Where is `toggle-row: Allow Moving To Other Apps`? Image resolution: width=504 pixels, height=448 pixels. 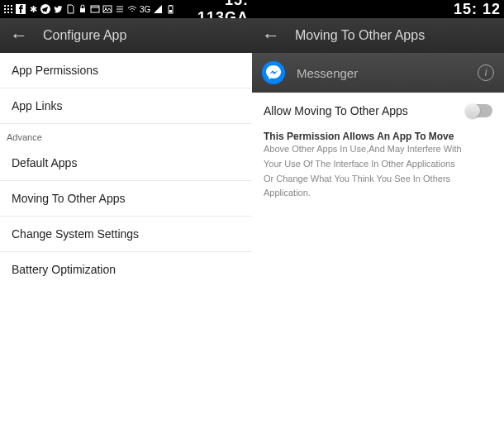 toggle-row: Allow Moving To Other Apps is located at coordinates (378, 109).